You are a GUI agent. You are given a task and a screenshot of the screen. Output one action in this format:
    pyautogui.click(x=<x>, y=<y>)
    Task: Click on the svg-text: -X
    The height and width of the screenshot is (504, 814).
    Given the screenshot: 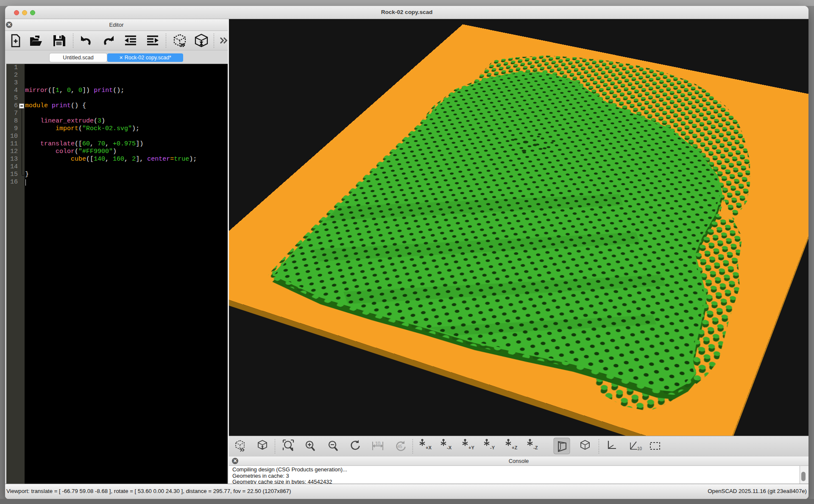 What is the action you would take?
    pyautogui.click(x=449, y=448)
    